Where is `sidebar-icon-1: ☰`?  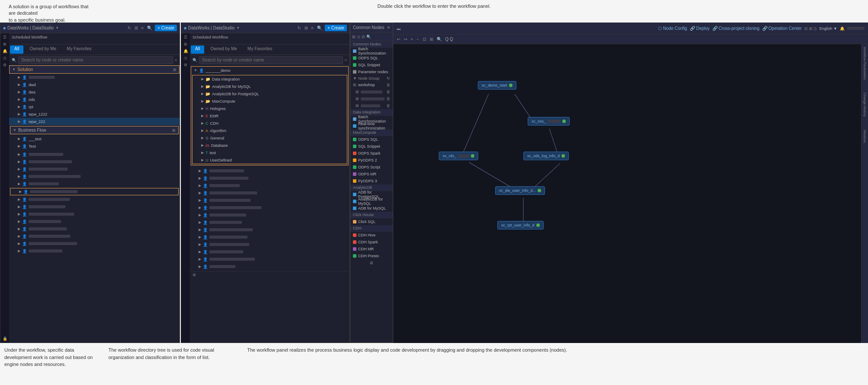 sidebar-icon-1: ☰ is located at coordinates (5, 37).